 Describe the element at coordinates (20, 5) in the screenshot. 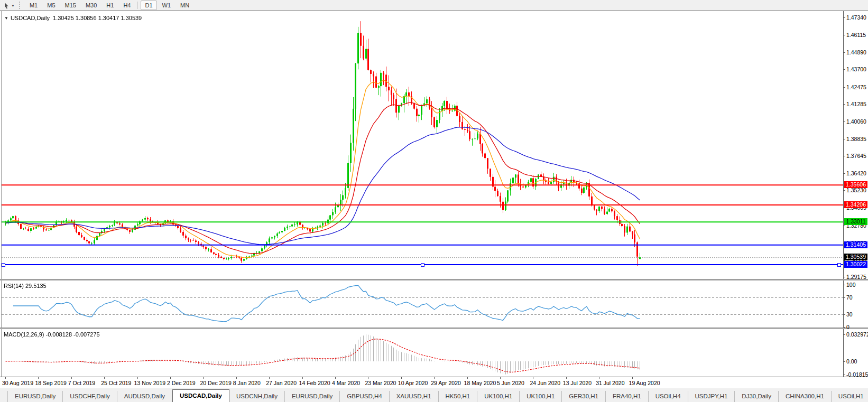

I see `toolbar-grip` at that location.